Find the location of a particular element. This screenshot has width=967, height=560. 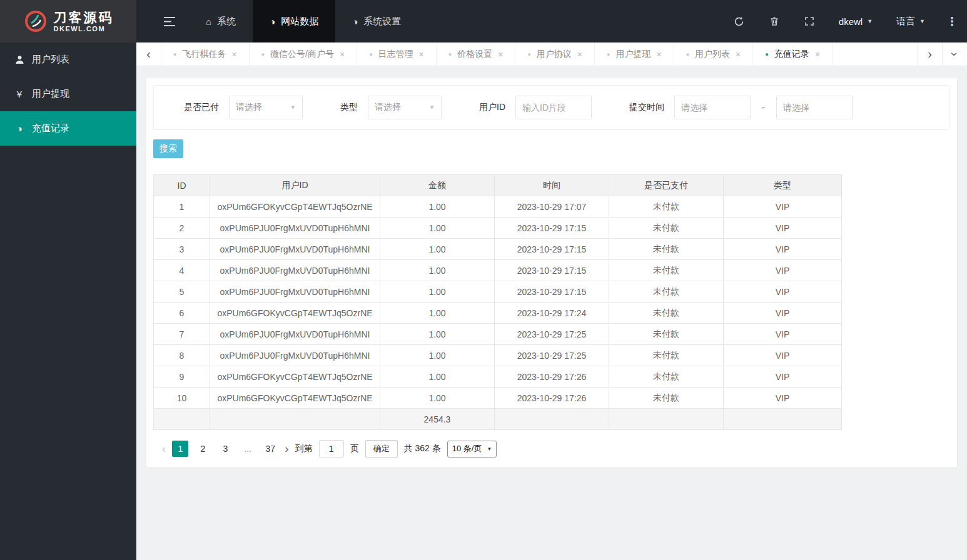

tab-0: ●飞行棋任务× is located at coordinates (205, 54).